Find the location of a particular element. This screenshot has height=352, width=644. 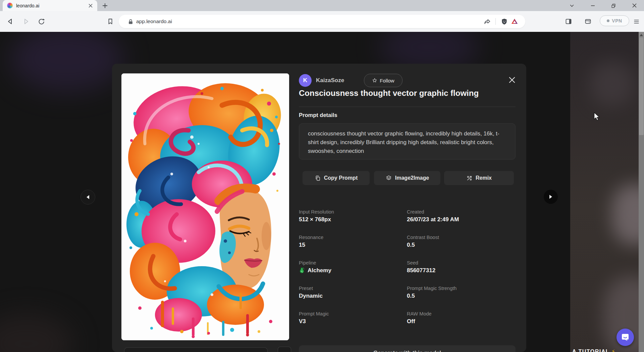

restore-icon is located at coordinates (613, 6).